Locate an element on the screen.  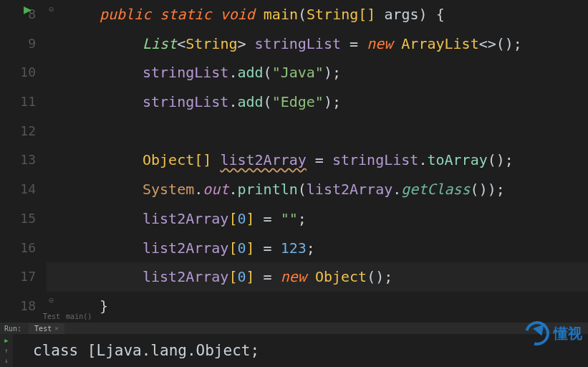
run-toolbar: ▶ ↑ ↓ is located at coordinates (6, 351).